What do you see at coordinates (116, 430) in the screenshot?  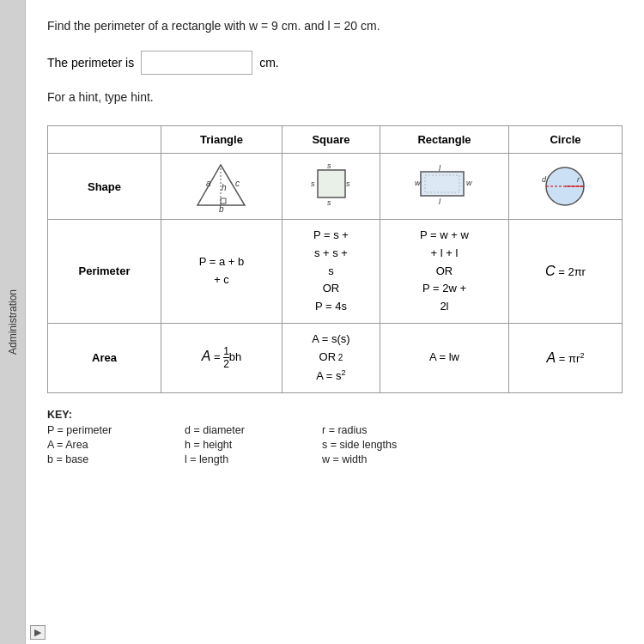 I see `key-perimeter: P = perimeter` at bounding box center [116, 430].